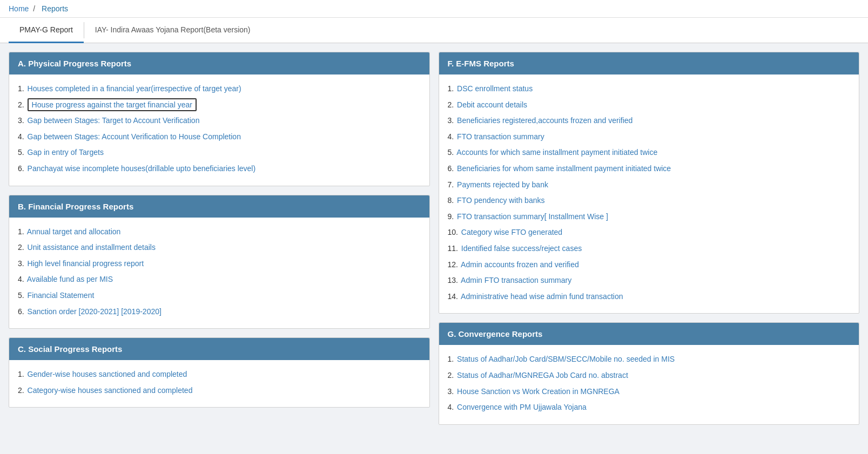 Image resolution: width=868 pixels, height=454 pixels. I want to click on list-item: 6. Panchayat wise incomplete houses(dril…, so click(219, 169).